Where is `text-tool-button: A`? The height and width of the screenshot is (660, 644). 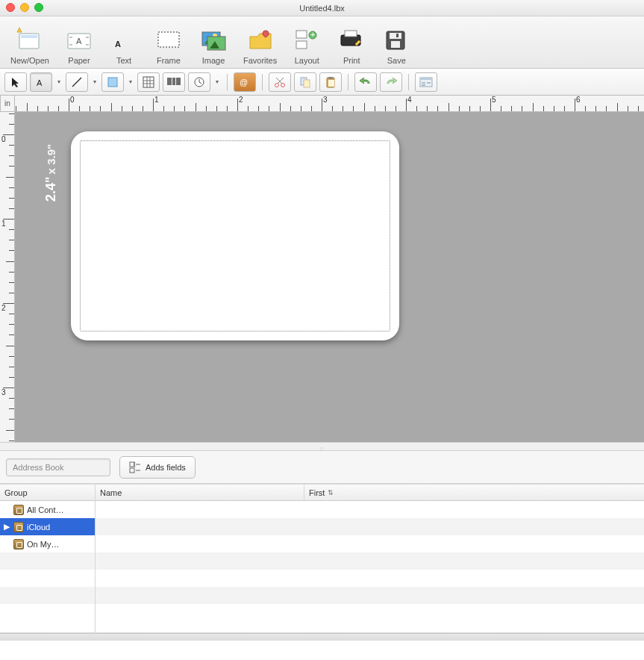 text-tool-button: A is located at coordinates (41, 82).